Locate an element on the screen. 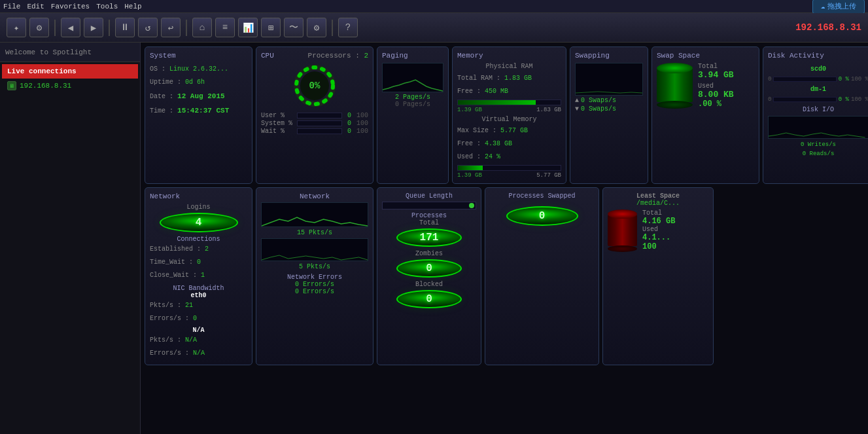  toolbar-btn-6: ↺ is located at coordinates (148, 27).